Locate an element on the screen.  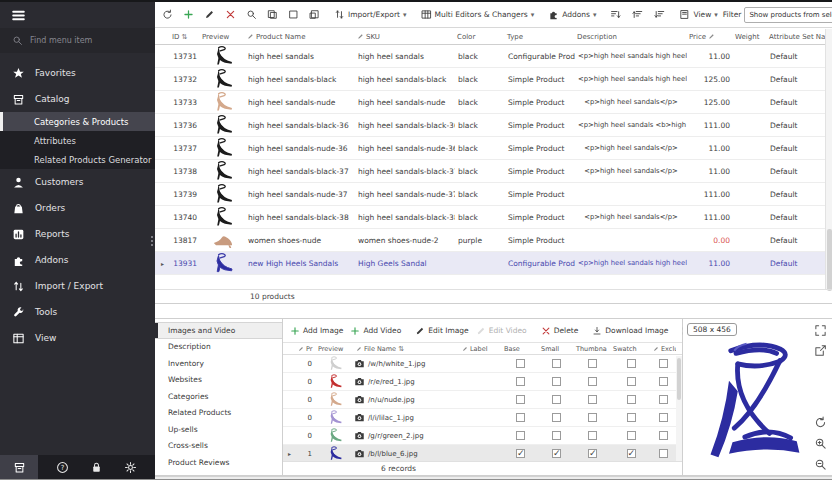
tab-images-and-video: Images and Video is located at coordinates (218, 330).